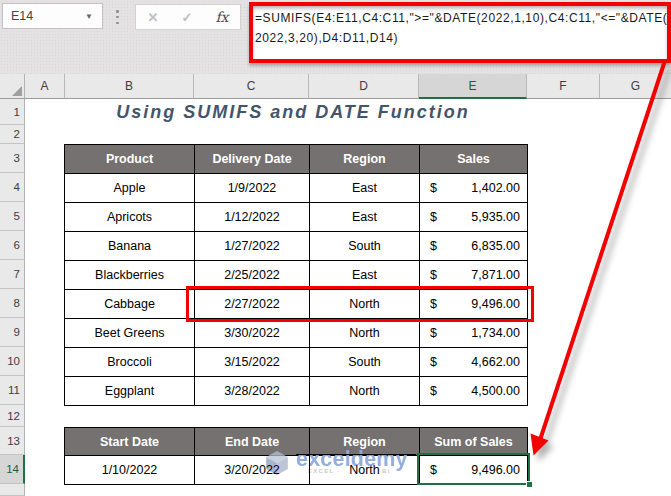  Describe the element at coordinates (530, 484) in the screenshot. I see `fill-handle` at that location.